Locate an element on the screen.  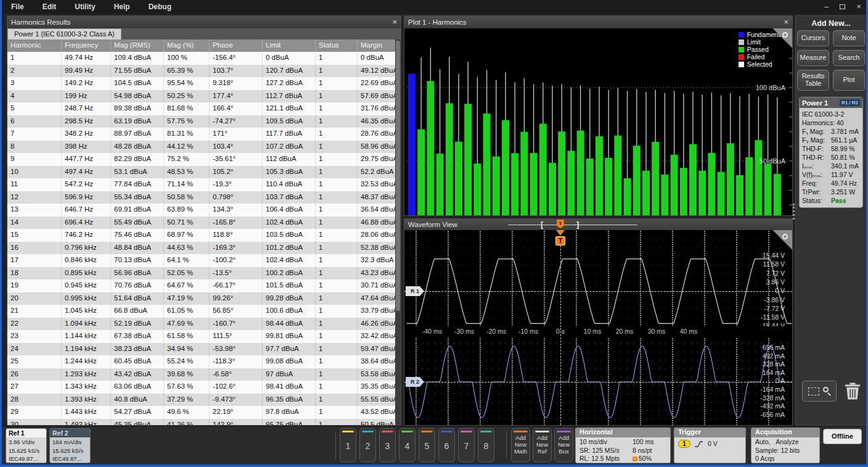
table-row: 261.293 kHz43.42 dBuA39.68 %-6.58°97 dBu… is located at coordinates (204, 375).